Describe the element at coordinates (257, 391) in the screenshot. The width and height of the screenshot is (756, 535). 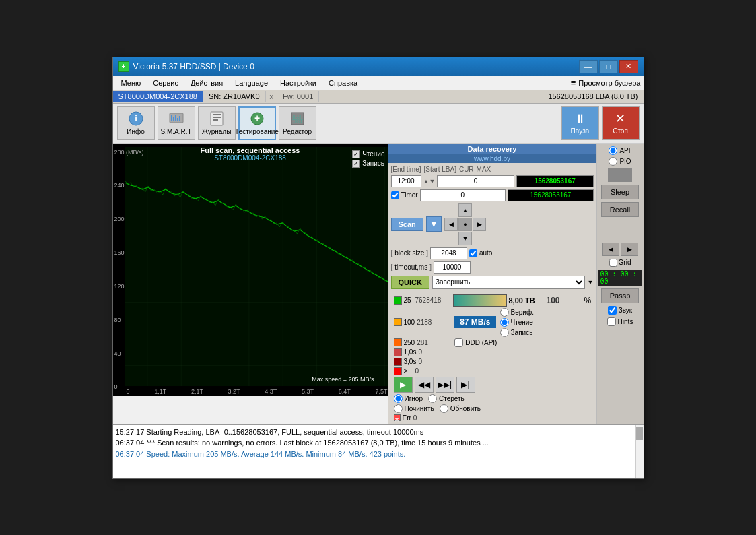
I see `chart-x-labels: 0 1,1T 2,1T 3,2T 4,3T 5,3T 6,4T 7,5T` at that location.